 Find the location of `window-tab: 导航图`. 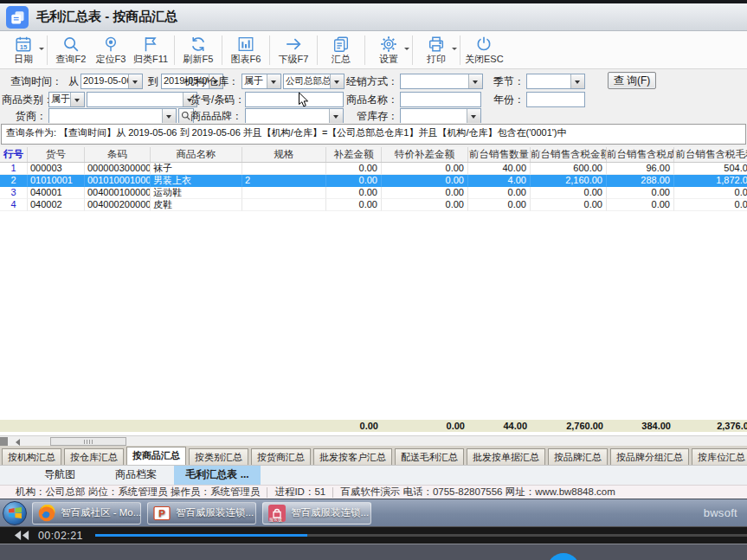

window-tab: 导航图 is located at coordinates (60, 475).